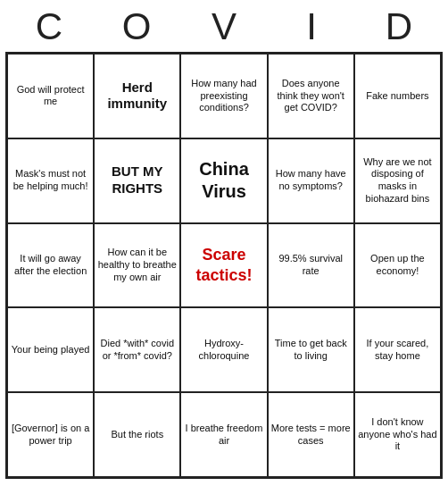 Image resolution: width=448 pixels, height=486 pixels. What do you see at coordinates (49, 27) in the screenshot?
I see `title-letter: C` at bounding box center [49, 27].